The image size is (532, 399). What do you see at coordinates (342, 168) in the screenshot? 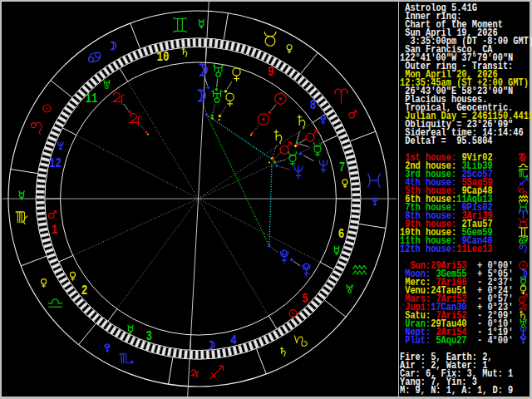
I see `svg-text: 7` at bounding box center [342, 168].